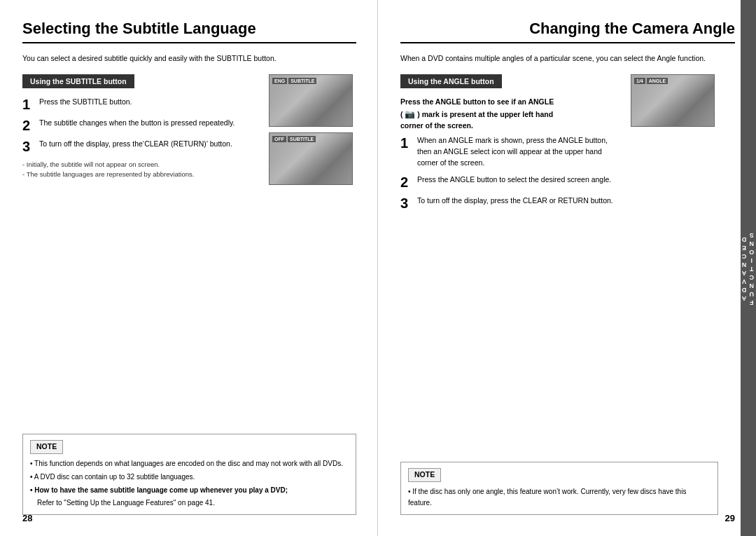 Image resolution: width=756 pixels, height=536 pixels. What do you see at coordinates (280, 81) in the screenshot?
I see `overlay-eng: ENG` at bounding box center [280, 81].